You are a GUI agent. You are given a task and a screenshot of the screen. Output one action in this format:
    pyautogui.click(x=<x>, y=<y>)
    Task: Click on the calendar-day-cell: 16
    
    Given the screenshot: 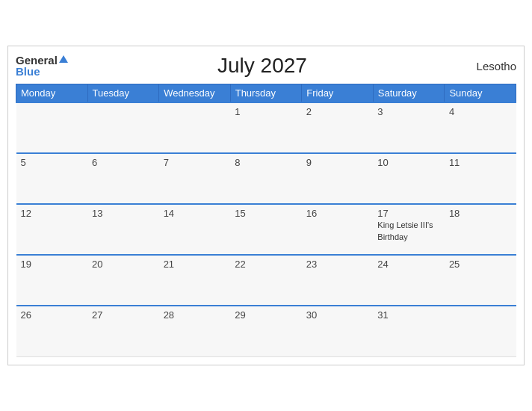 What is the action you would take?
    pyautogui.click(x=338, y=229)
    